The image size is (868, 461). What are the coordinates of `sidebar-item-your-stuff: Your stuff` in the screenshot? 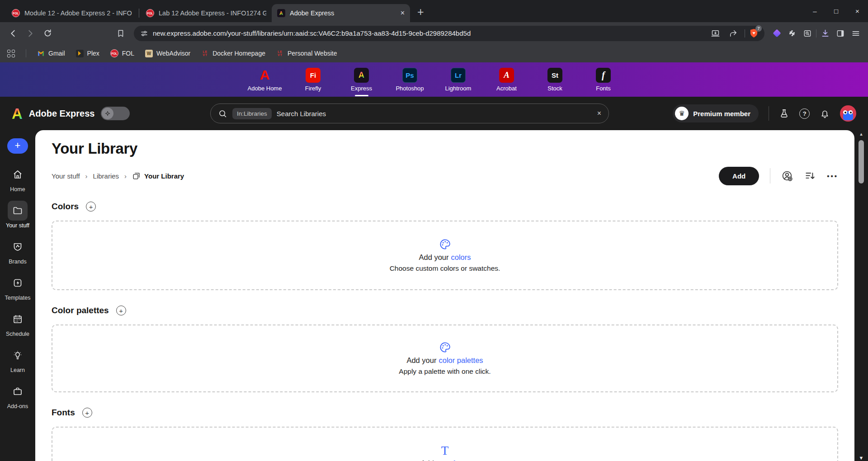 It's located at (18, 215).